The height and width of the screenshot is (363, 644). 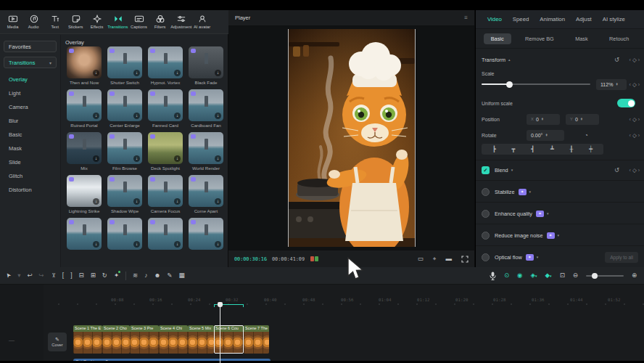 I want to click on transition-item: Deck Spotlight, so click(x=165, y=152).